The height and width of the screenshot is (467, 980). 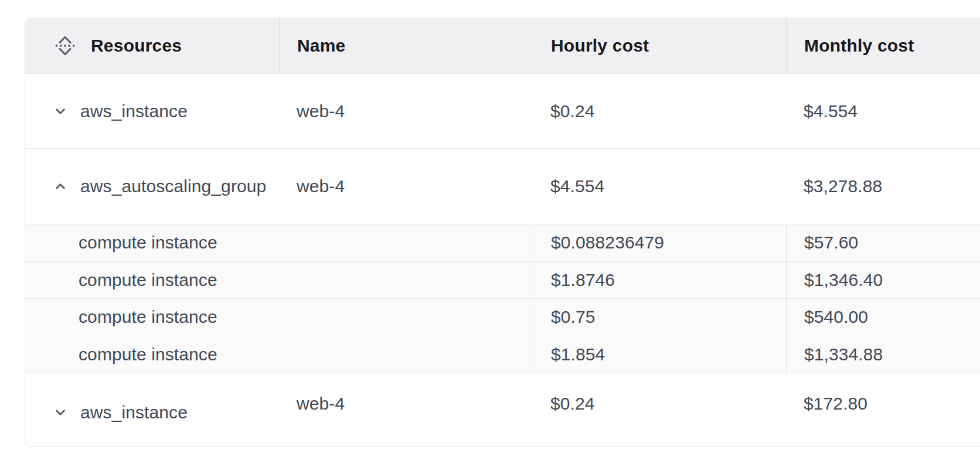 What do you see at coordinates (503, 280) in the screenshot?
I see `sub-row-compute-instance: compute instance $1.8746 $1,346.40` at bounding box center [503, 280].